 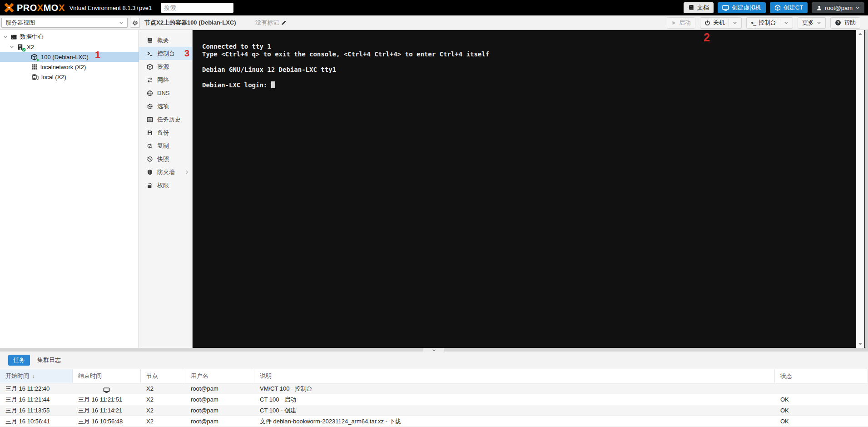 What do you see at coordinates (165, 133) in the screenshot?
I see `menu-item-backup: 备份` at bounding box center [165, 133].